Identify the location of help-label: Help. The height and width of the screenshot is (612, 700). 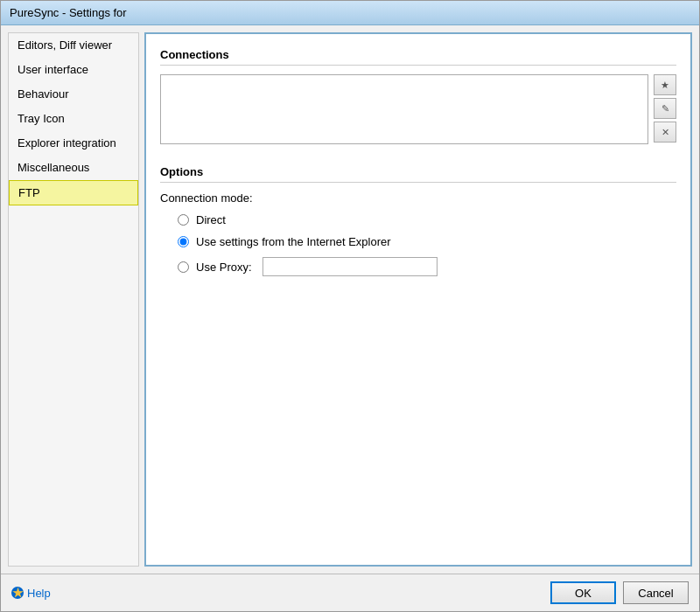
(38, 593).